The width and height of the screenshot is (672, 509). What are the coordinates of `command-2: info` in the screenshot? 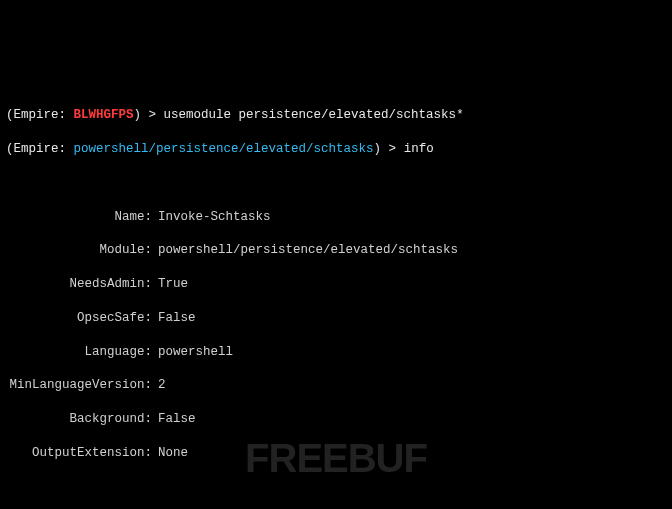 It's located at (419, 149).